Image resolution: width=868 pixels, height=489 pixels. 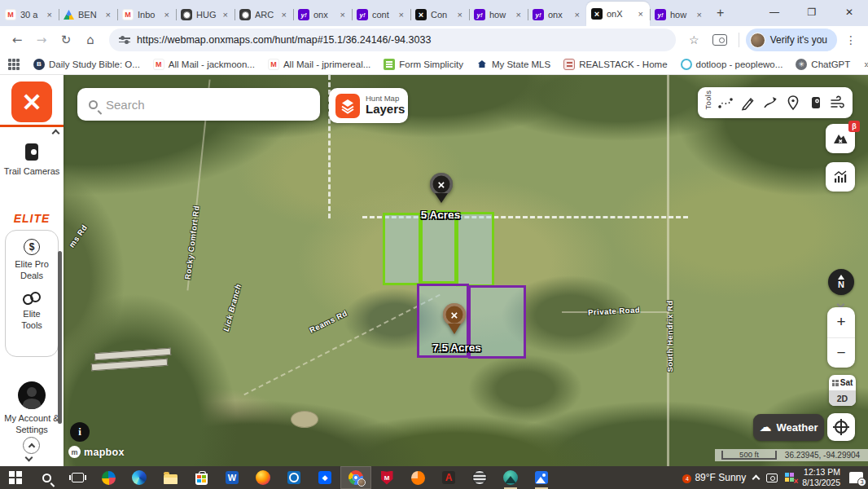 What do you see at coordinates (616, 64) in the screenshot?
I see `bookmark-realstack: REALSTACK - Home` at bounding box center [616, 64].